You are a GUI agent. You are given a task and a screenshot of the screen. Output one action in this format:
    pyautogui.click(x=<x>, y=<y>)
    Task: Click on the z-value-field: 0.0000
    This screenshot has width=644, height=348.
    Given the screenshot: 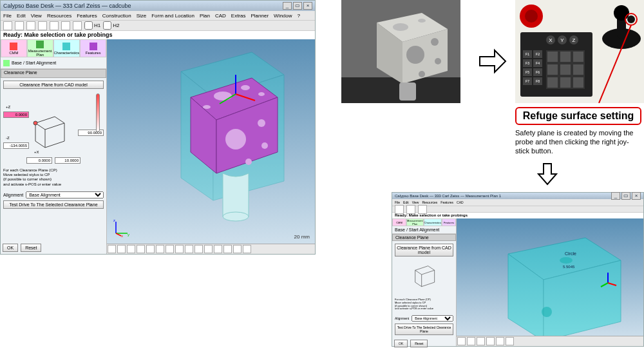 What is the action you would take?
    pyautogui.click(x=16, y=115)
    